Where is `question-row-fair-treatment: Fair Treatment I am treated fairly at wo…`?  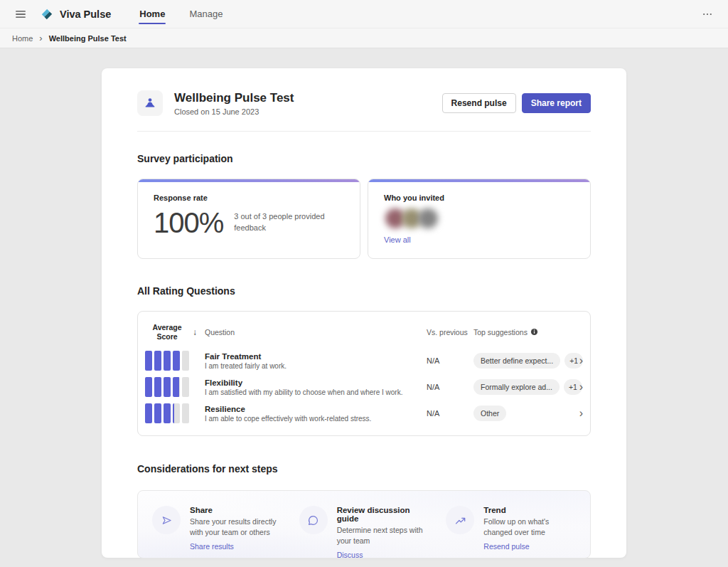 question-row-fair-treatment: Fair Treatment I am treated fairly at wo… is located at coordinates (364, 361).